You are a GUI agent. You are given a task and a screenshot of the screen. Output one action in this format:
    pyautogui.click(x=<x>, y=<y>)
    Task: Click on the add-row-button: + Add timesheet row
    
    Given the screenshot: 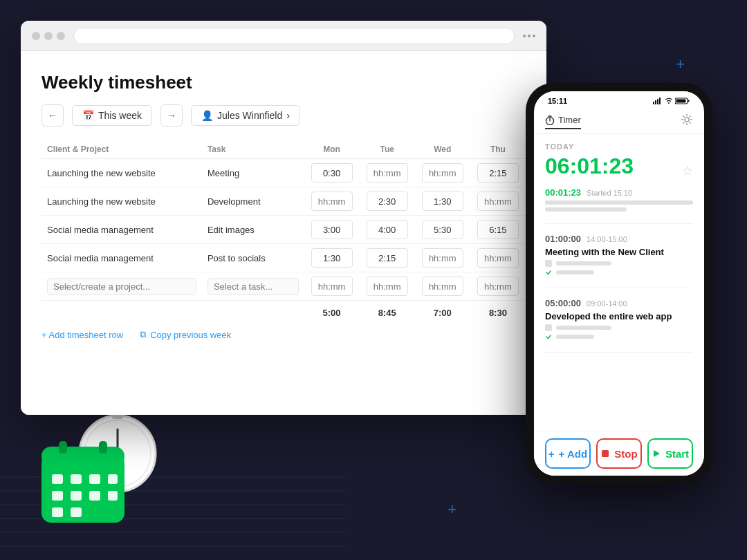 What is the action you would take?
    pyautogui.click(x=82, y=335)
    